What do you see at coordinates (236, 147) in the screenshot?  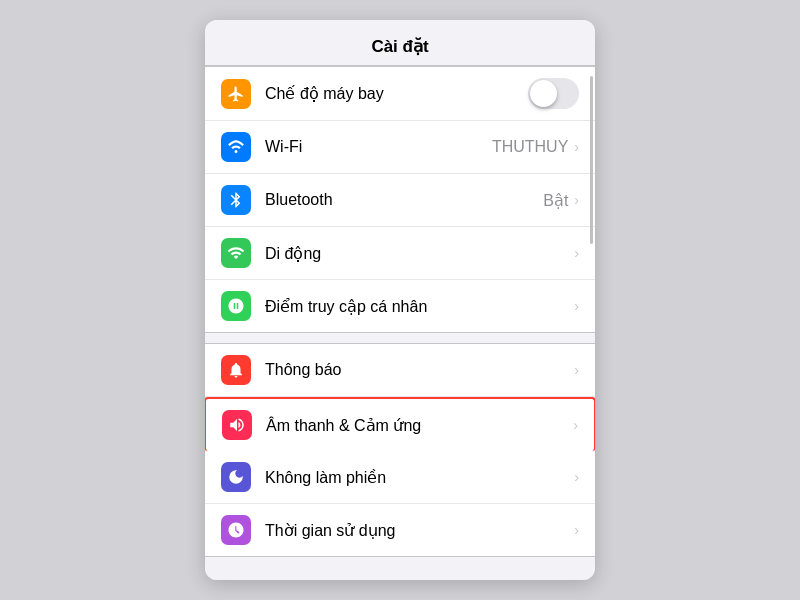 I see `wifi-icon` at bounding box center [236, 147].